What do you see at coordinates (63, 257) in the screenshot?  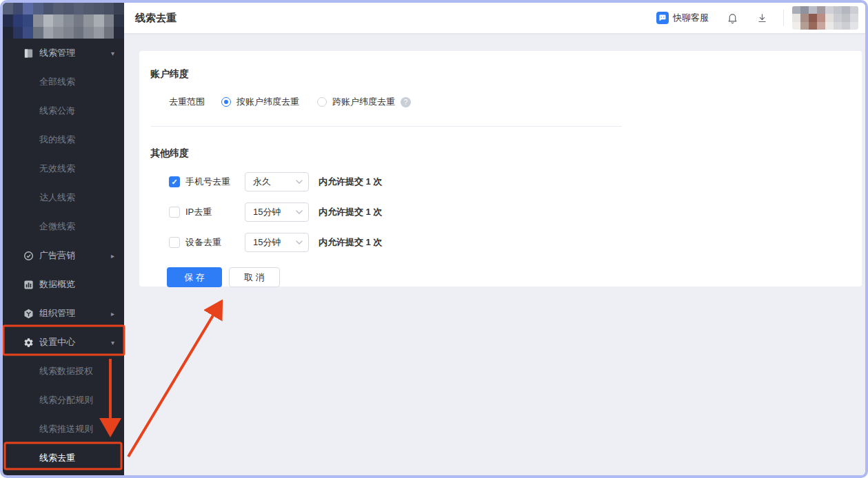 I see `sidebar-menu: 线索管理 ▾ 全部线索 线索公海 我的线索 无效线索 达人线索 企微线索 广告营…` at bounding box center [63, 257].